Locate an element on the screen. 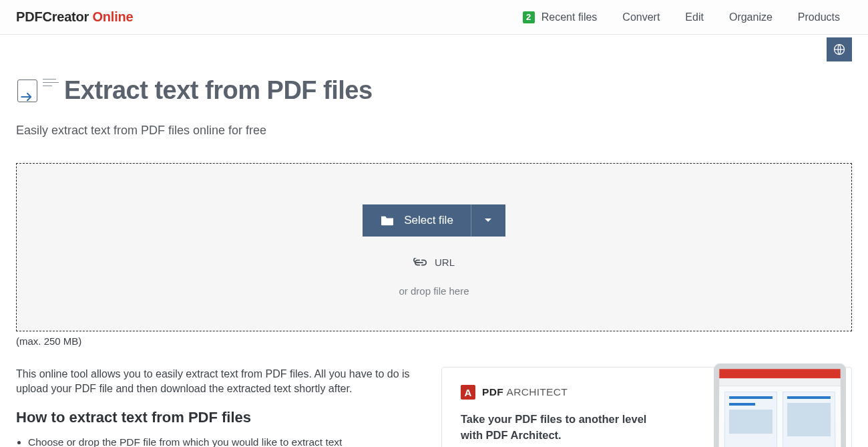 The image size is (868, 447). description-left: This online tool allows you to easily ex… is located at coordinates (216, 407).